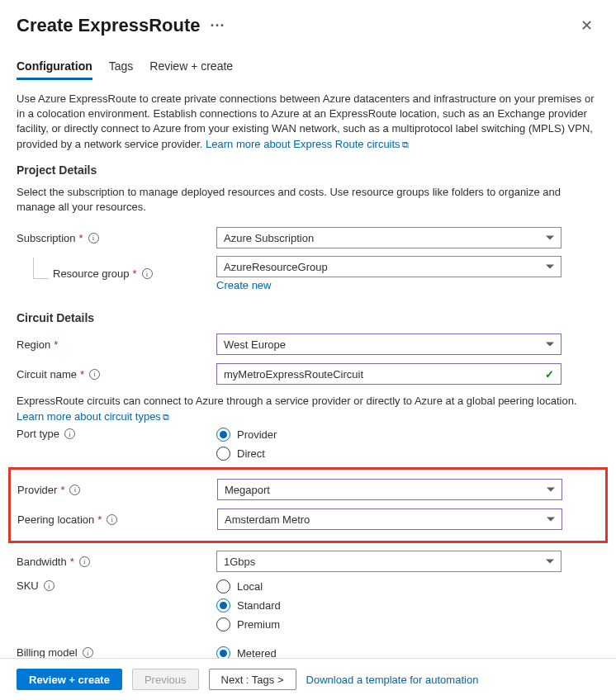  Describe the element at coordinates (192, 68) in the screenshot. I see `tab-review: Review + create` at that location.